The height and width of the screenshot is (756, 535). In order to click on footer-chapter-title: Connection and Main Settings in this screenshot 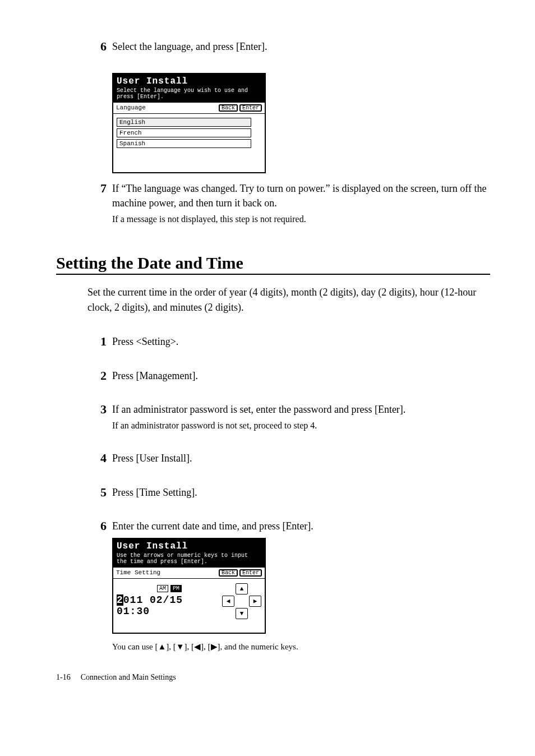, I will do `click(128, 677)`.